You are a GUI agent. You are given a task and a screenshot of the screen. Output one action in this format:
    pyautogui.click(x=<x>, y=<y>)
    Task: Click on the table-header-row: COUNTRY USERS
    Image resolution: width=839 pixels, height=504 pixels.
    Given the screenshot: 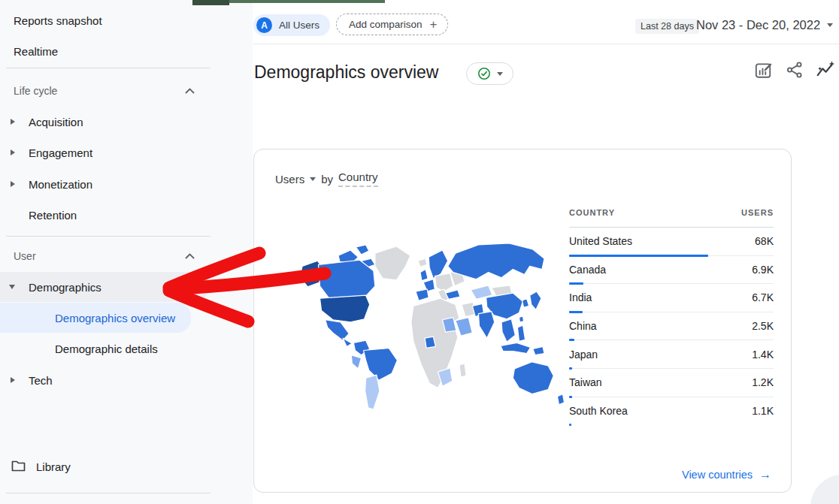 What is the action you would take?
    pyautogui.click(x=671, y=218)
    